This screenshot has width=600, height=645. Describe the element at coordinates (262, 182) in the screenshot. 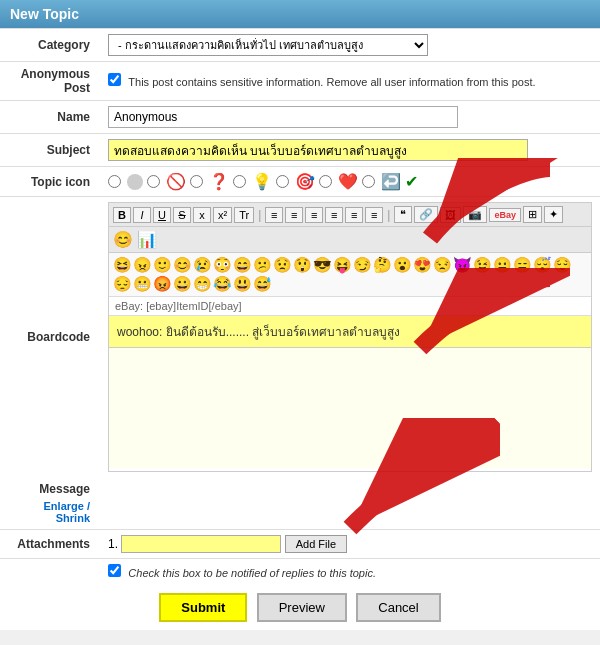

I see `icon-star: 💡` at that location.